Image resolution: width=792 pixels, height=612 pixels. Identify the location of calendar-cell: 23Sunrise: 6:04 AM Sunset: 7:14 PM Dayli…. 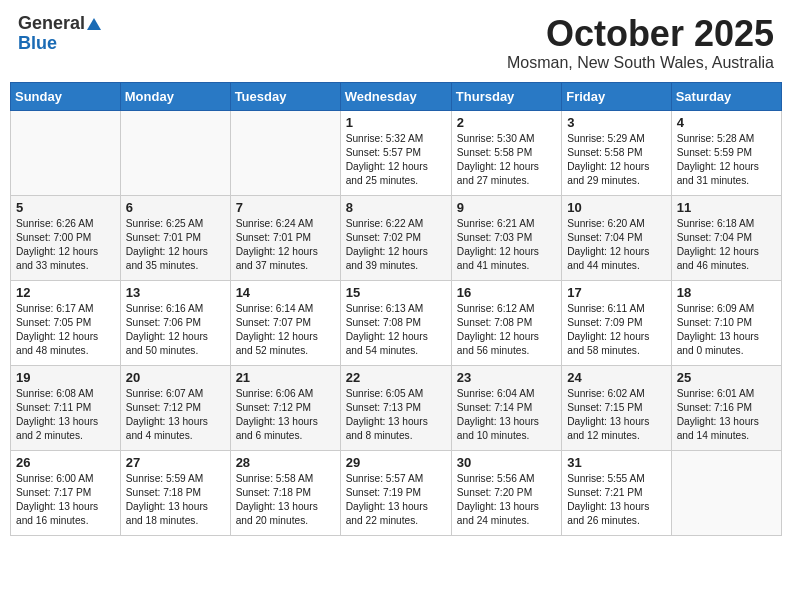
(506, 408).